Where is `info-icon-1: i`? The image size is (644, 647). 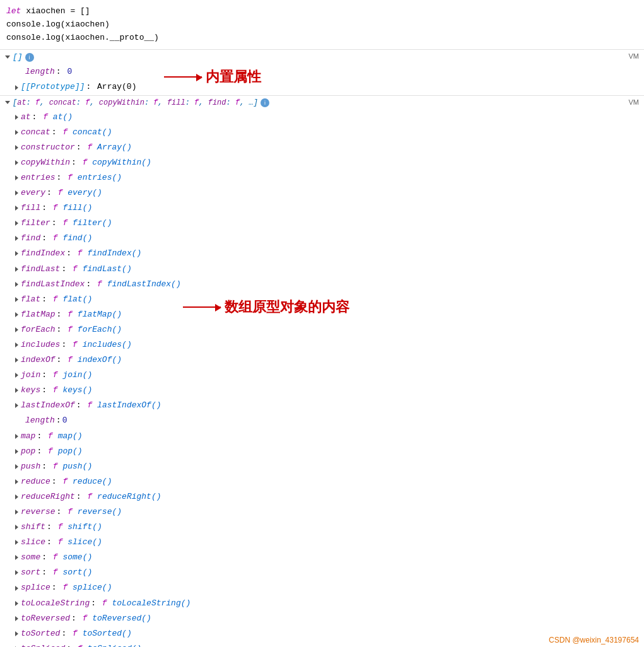 info-icon-1: i is located at coordinates (30, 57).